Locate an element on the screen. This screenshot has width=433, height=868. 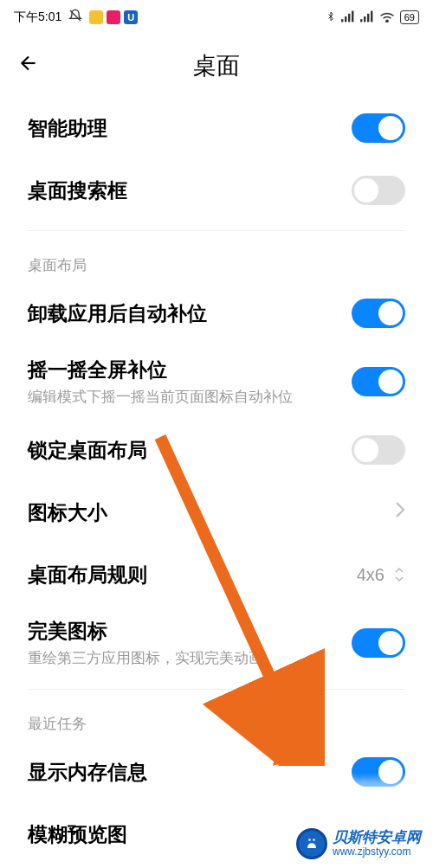
status-left: 下午5:01 U is located at coordinates (76, 17).